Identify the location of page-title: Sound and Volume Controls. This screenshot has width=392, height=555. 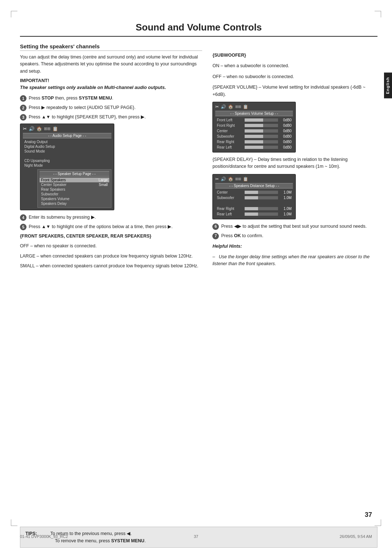
(199, 29).